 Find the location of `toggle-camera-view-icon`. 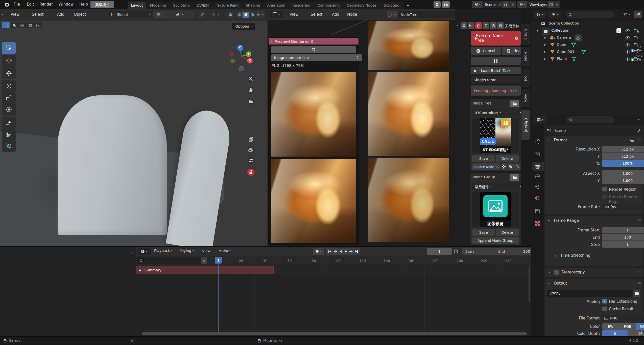

toggle-camera-view-icon is located at coordinates (251, 150).